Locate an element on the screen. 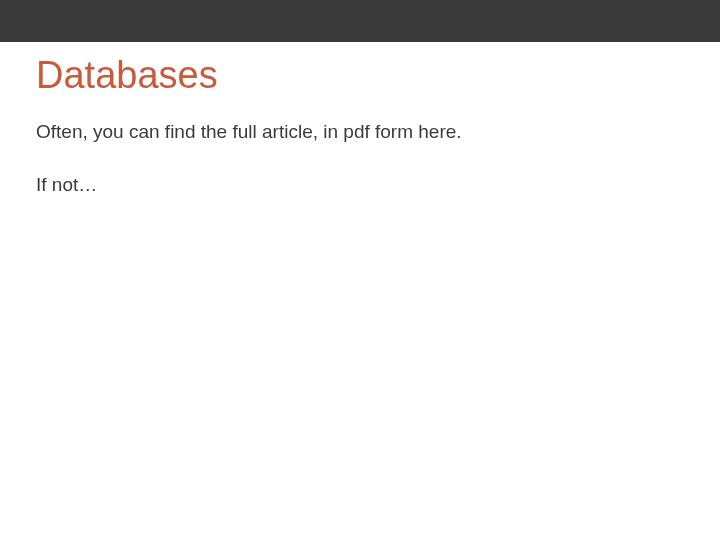  slide-title: Databases is located at coordinates (360, 76).